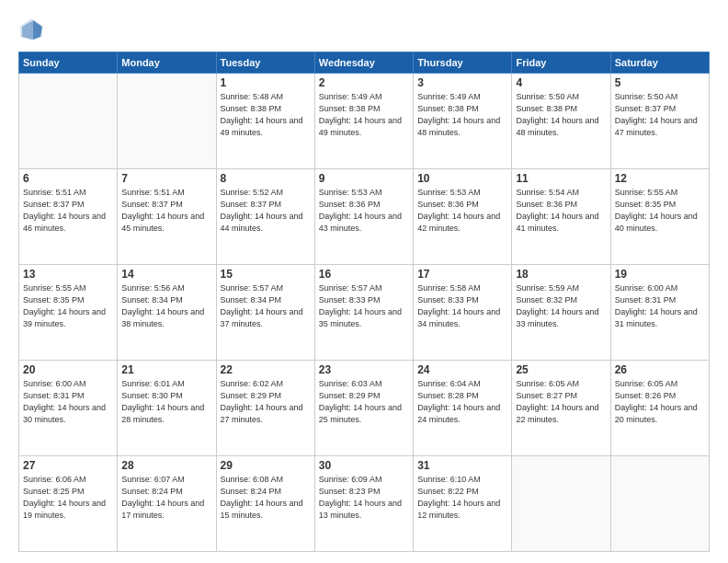 This screenshot has height=563, width=728. I want to click on day-number: 27, so click(68, 465).